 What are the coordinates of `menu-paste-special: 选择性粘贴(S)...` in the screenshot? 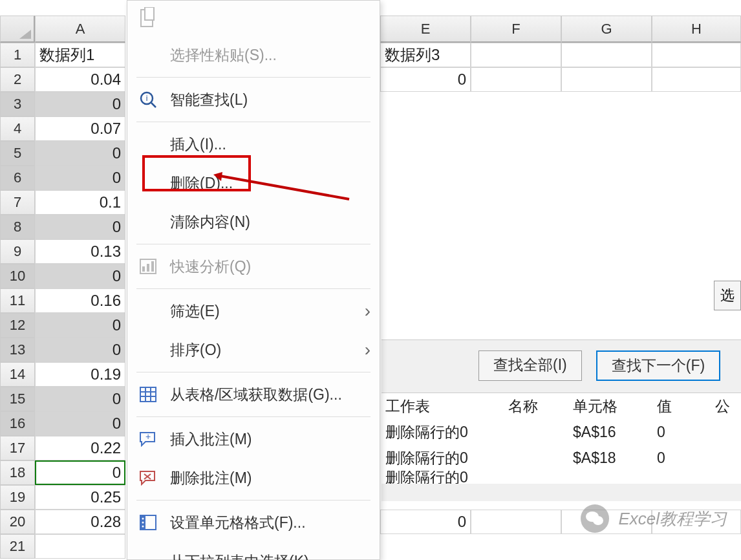 It's located at (253, 55).